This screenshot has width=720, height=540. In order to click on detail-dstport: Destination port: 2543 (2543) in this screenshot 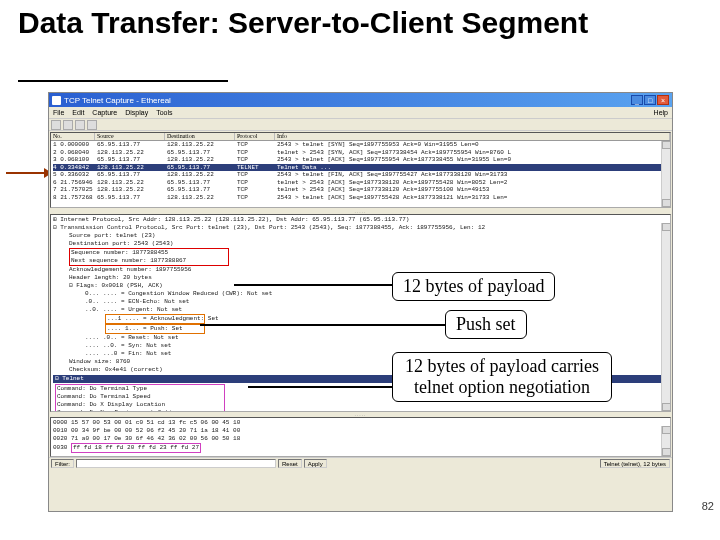, I will do `click(360, 244)`.